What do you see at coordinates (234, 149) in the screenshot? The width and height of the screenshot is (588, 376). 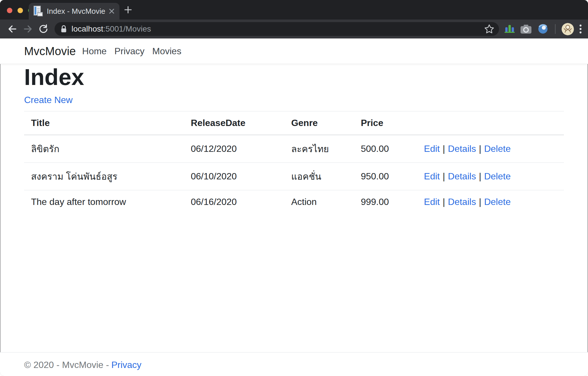 I see `cell-release-date: 06/12/2020` at bounding box center [234, 149].